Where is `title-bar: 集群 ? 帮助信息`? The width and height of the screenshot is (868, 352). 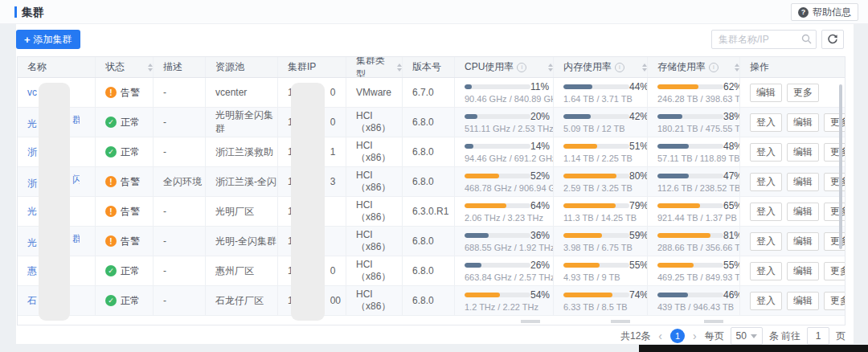
title-bar: 集群 ? 帮助信息 is located at coordinates (434, 12).